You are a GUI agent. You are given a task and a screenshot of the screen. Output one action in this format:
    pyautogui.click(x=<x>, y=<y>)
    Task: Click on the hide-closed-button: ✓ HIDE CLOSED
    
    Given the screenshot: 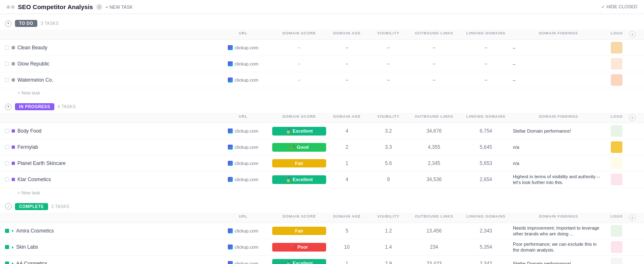 What is the action you would take?
    pyautogui.click(x=619, y=7)
    